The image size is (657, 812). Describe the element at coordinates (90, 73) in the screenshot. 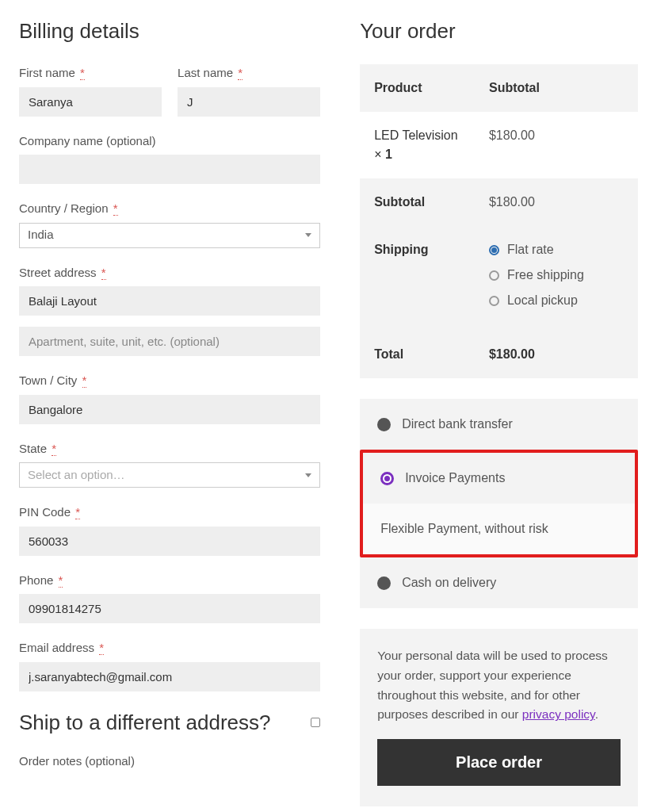

I see `first-name-label: First name *` at that location.